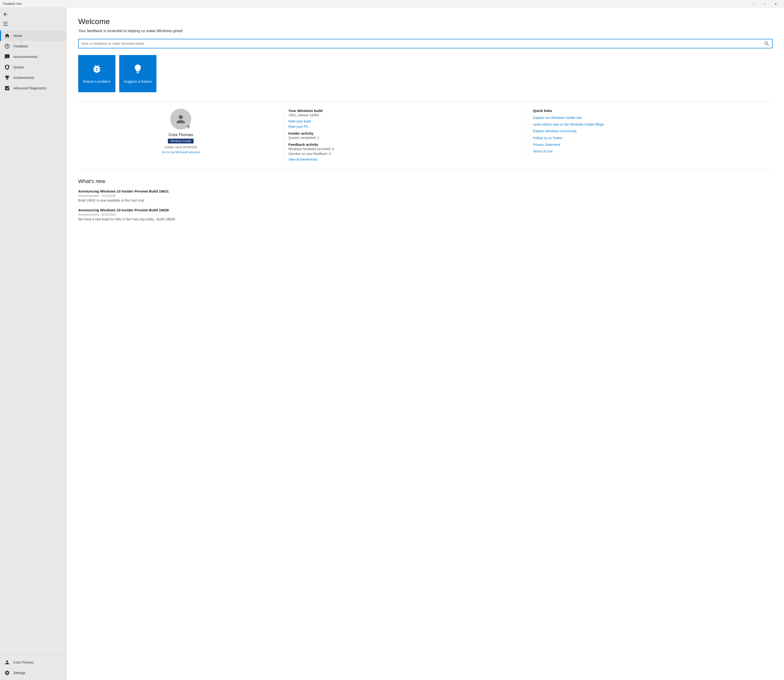 The height and width of the screenshot is (680, 784). I want to click on account-link: Go to my Microsoft account, so click(181, 152).